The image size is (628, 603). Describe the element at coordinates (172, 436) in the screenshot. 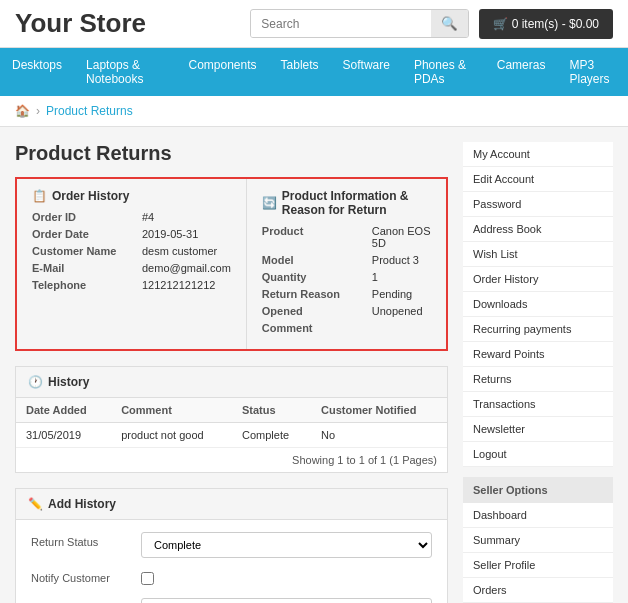

I see `table-cell-comment: product not good` at that location.